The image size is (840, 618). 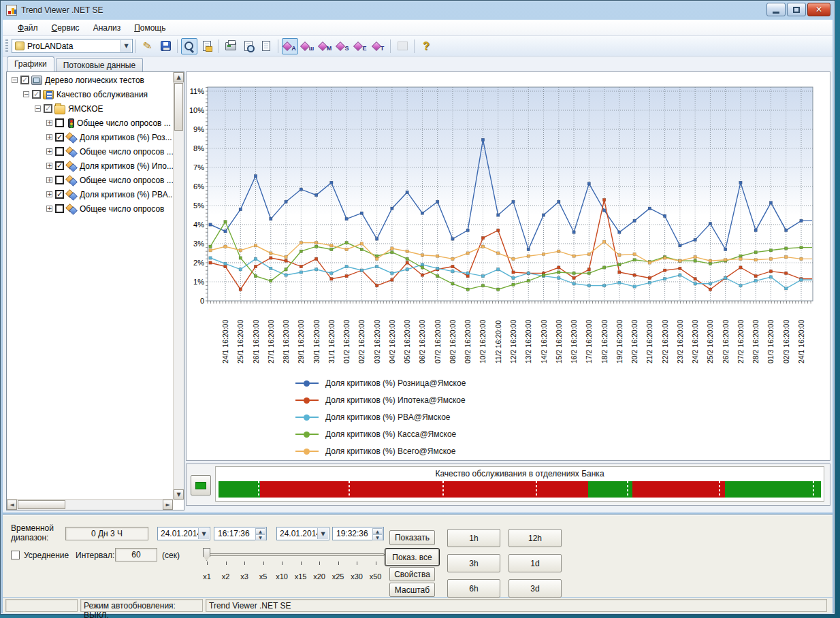 I want to click on print-preview-button, so click(x=248, y=46).